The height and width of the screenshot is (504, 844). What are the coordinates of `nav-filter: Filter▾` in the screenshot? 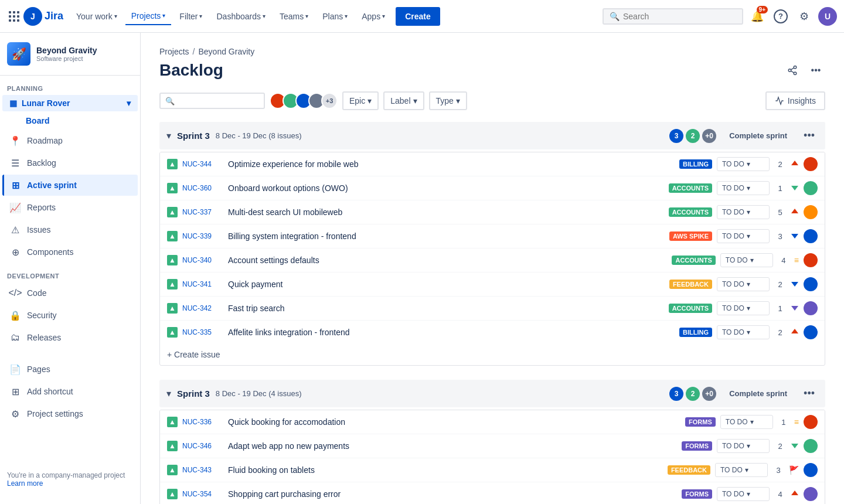 It's located at (191, 16).